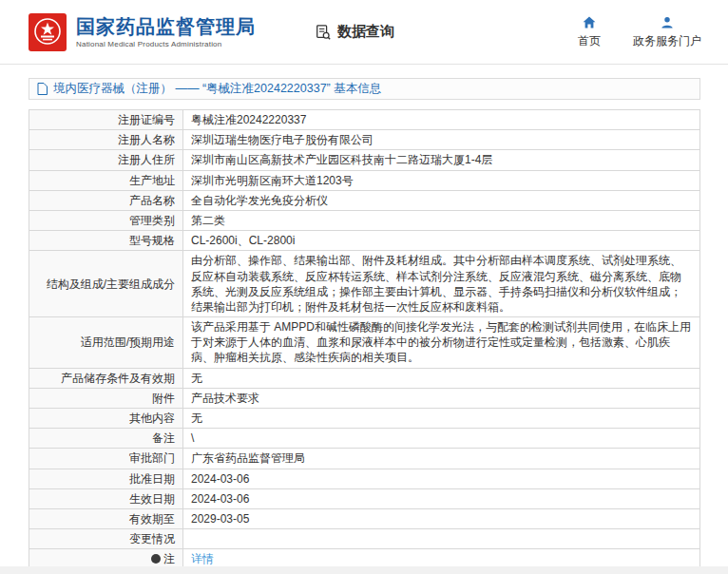 The image size is (728, 574). Describe the element at coordinates (365, 284) in the screenshot. I see `table-row: 结构及组成/主要组成成分由分析部、操作部、结果输出部、附件及耗材组成。其中分析部…` at that location.